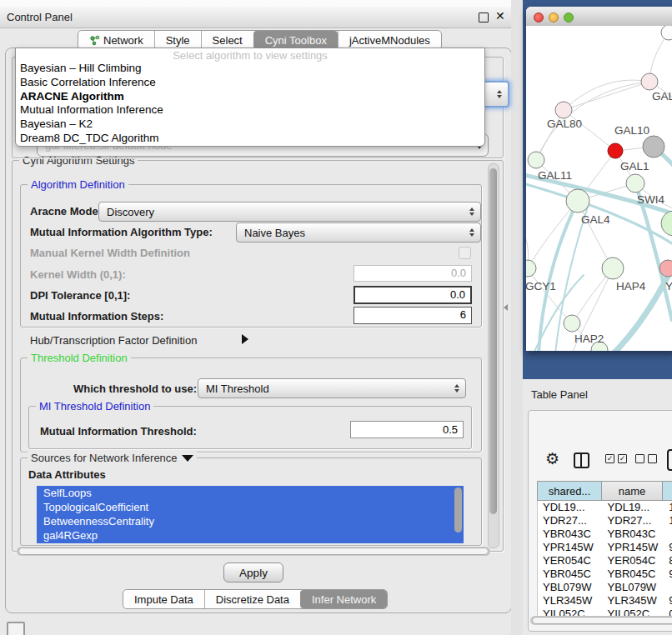 Image resolution: width=672 pixels, height=635 pixels. What do you see at coordinates (359, 232) in the screenshot?
I see `mi-type-combobox: Naive Bayes` at bounding box center [359, 232].